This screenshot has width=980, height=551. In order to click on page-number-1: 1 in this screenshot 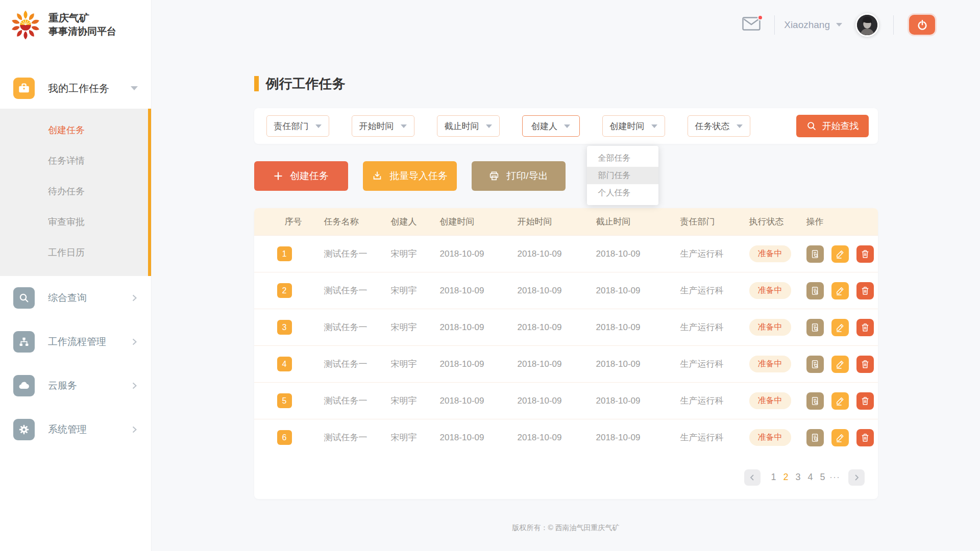, I will do `click(774, 478)`.